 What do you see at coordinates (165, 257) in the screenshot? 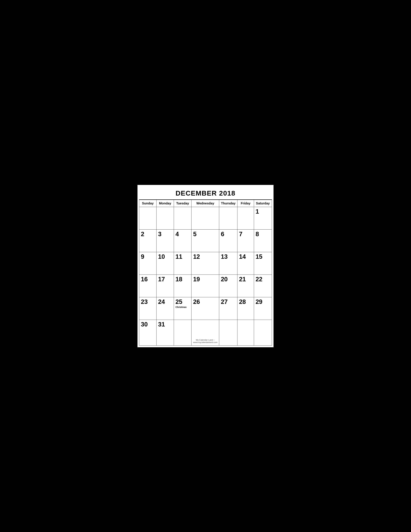
I see `day-number: 10` at bounding box center [165, 257].